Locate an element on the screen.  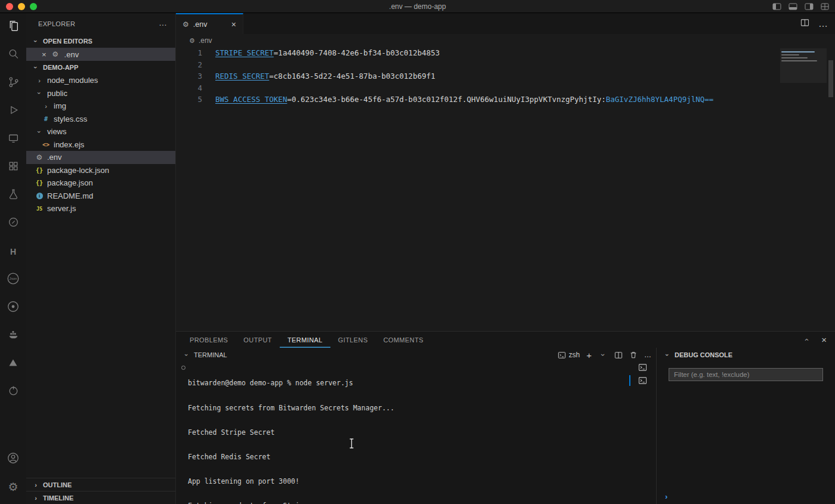
activity-json-extension-button: Json is located at coordinates (13, 279).